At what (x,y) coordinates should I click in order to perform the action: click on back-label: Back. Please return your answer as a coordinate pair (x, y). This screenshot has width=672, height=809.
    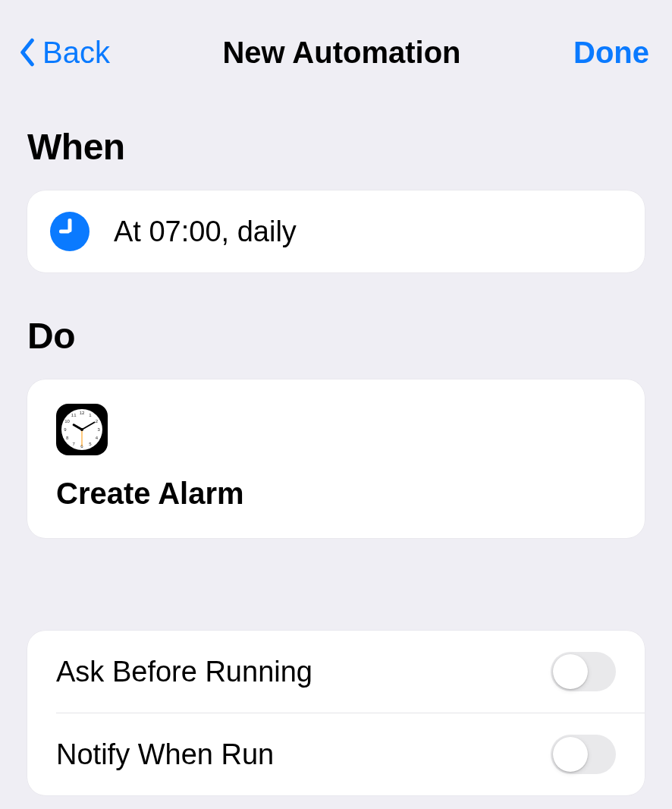
    Looking at the image, I should click on (76, 53).